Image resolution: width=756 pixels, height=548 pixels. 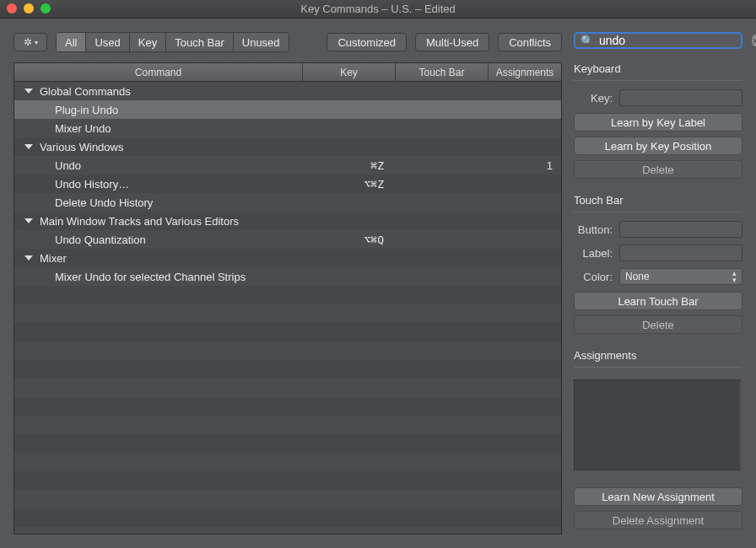 I want to click on touchbar-color-select: None ▴▾, so click(x=681, y=277).